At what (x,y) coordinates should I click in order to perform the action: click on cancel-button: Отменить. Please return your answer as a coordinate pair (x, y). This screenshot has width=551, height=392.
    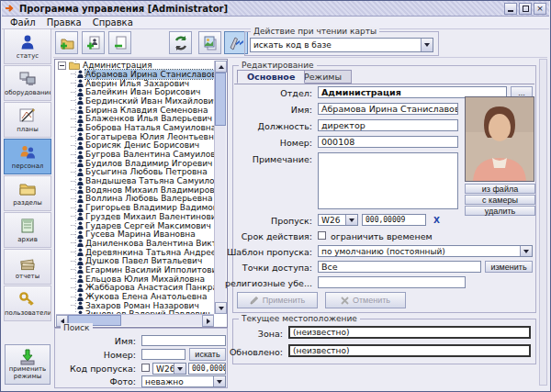
    Looking at the image, I should click on (365, 300).